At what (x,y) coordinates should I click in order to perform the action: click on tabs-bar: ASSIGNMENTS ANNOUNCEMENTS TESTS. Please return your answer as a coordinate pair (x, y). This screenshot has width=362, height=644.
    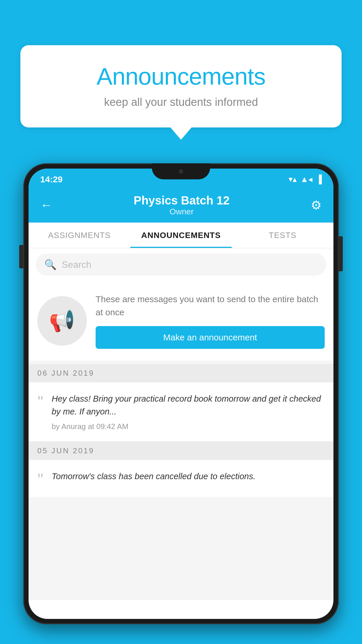
    Looking at the image, I should click on (181, 235).